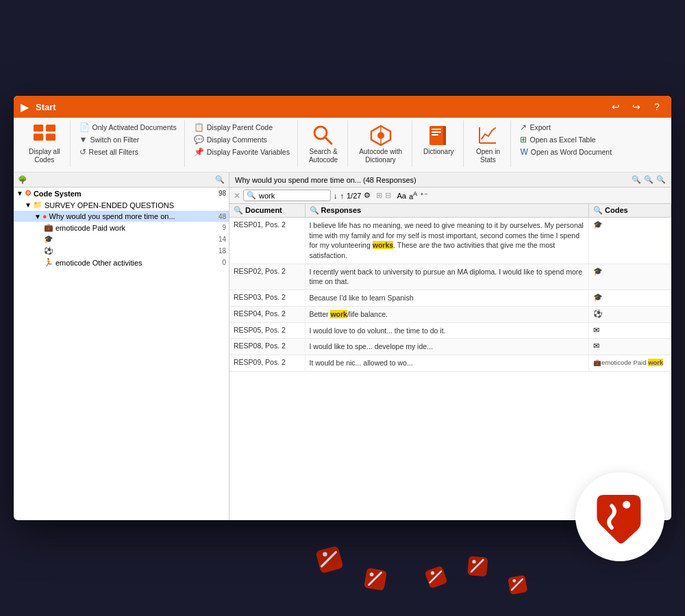  I want to click on code-tag-text: 💼emoticode Paid work, so click(628, 363).